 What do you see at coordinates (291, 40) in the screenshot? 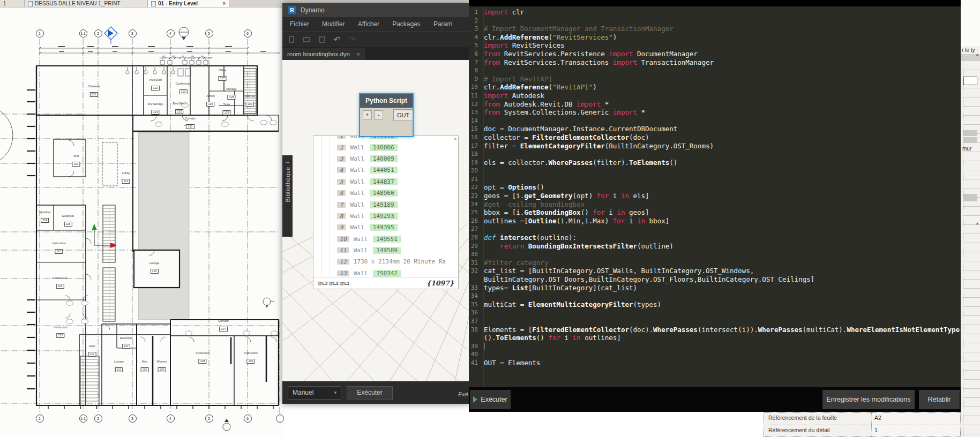
I see `new-file-icon` at bounding box center [291, 40].